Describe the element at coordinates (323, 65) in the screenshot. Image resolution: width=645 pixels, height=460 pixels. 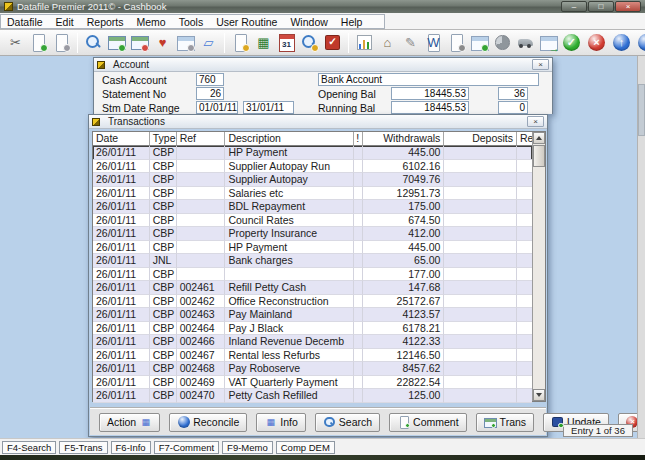
I see `account-title-bar: Account ×` at that location.